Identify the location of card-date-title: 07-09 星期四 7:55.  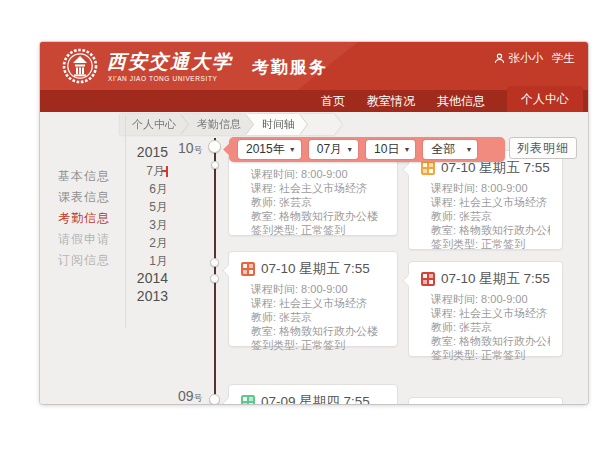
(316, 398).